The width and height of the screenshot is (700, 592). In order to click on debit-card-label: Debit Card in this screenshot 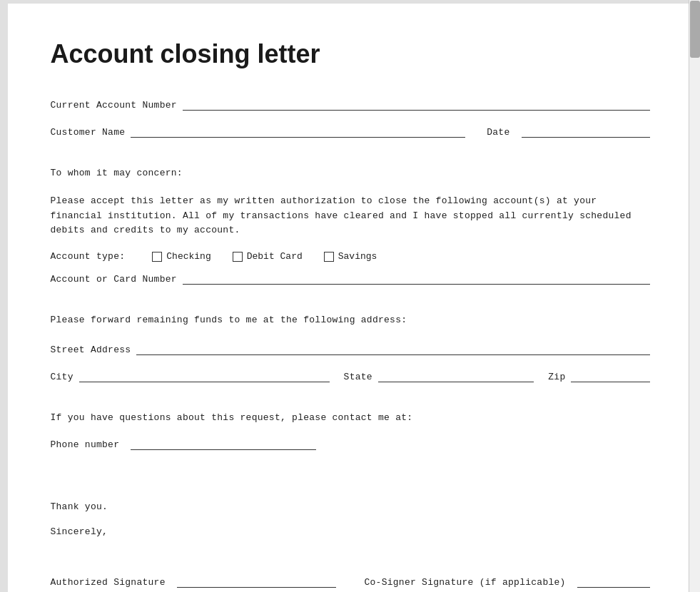, I will do `click(275, 257)`.